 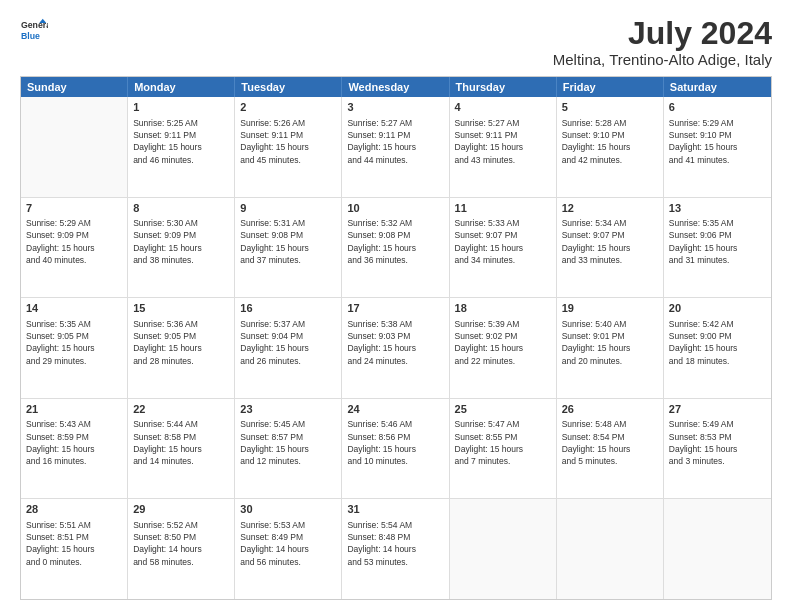 I want to click on cell-line: Sunrise: 5:39 AM, so click(x=503, y=324).